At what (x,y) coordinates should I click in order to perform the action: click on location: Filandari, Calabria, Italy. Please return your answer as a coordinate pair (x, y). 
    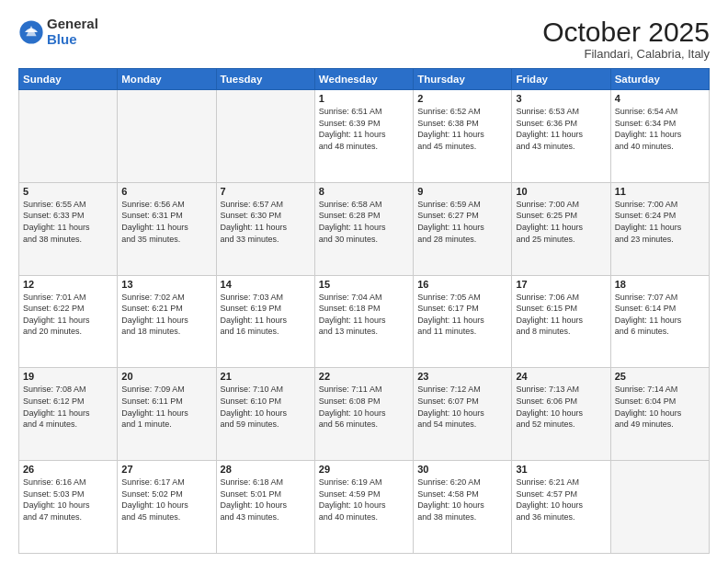
    Looking at the image, I should click on (626, 53).